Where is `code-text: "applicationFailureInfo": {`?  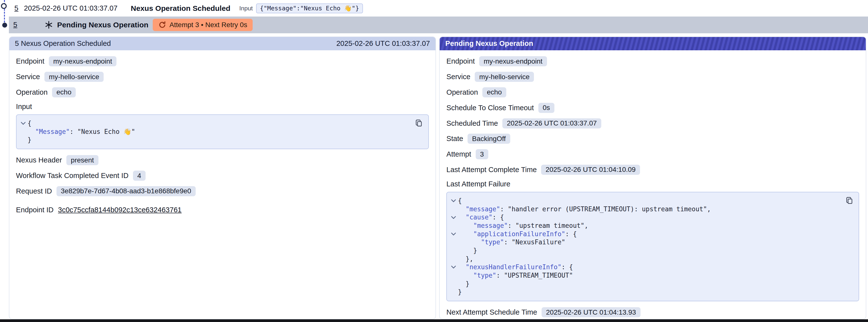 code-text: "applicationFailureInfo": { is located at coordinates (517, 234).